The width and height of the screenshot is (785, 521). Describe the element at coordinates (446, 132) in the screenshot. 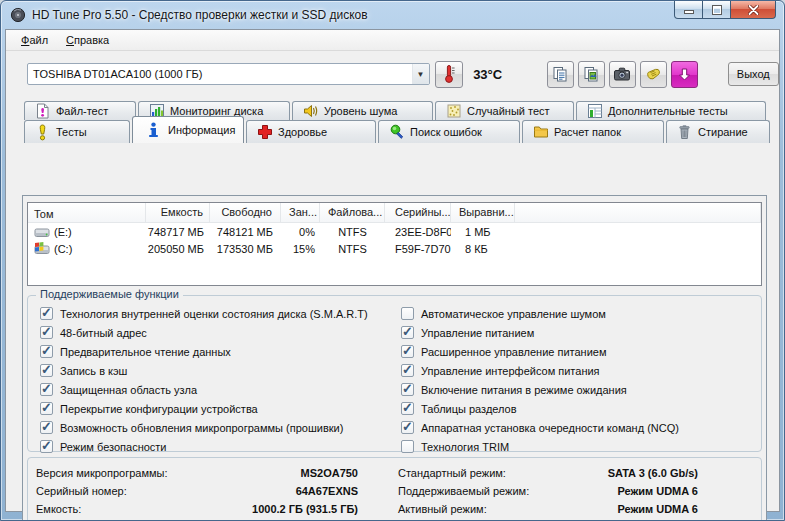

I see `tab-label: Поиск ошибок` at that location.